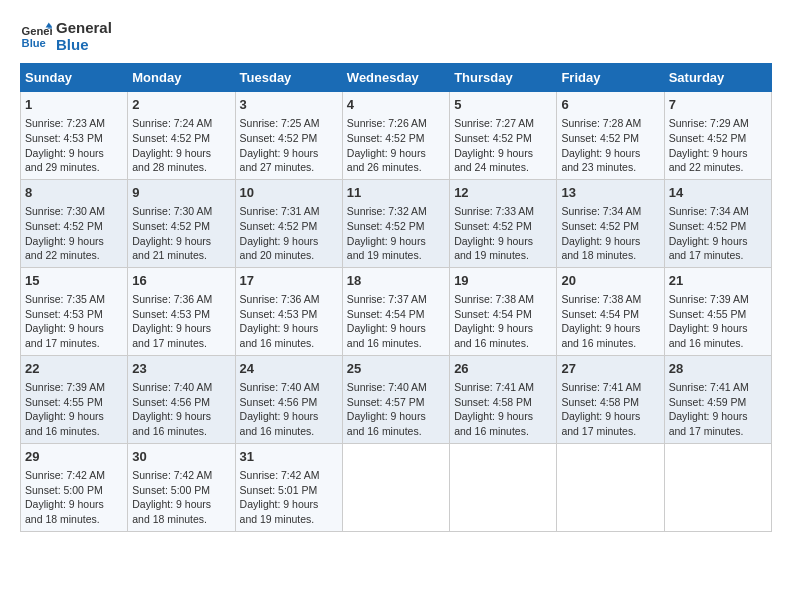  What do you see at coordinates (65, 321) in the screenshot?
I see `day-info: Sunrise: 7:35 AMSunset: 4:53 PMDaylight:…` at bounding box center [65, 321].